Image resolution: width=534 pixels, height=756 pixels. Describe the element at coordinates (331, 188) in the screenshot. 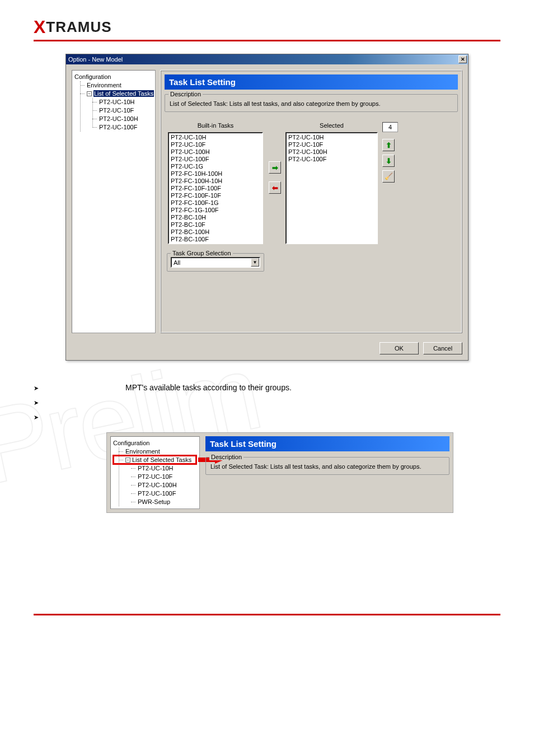

I see `selected-listbox: PT2-UC-10H PT2-UC-10F PT2-UC-100H PT2-UC…` at that location.